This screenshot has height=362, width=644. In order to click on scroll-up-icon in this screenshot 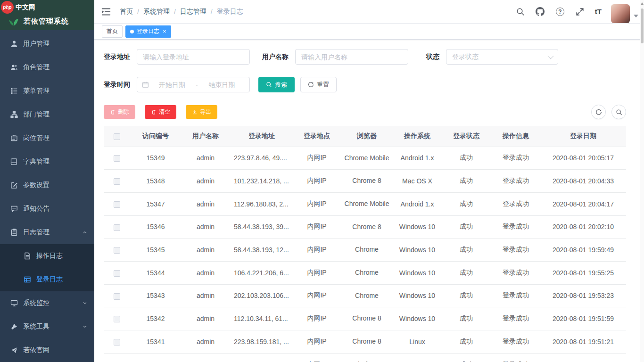, I will do `click(642, 4)`.